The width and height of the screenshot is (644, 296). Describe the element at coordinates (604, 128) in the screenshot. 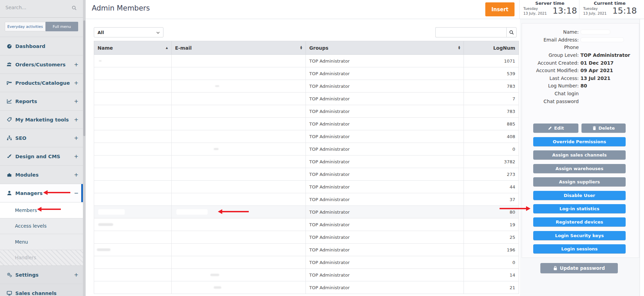

I see `delete-button: Delete` at that location.